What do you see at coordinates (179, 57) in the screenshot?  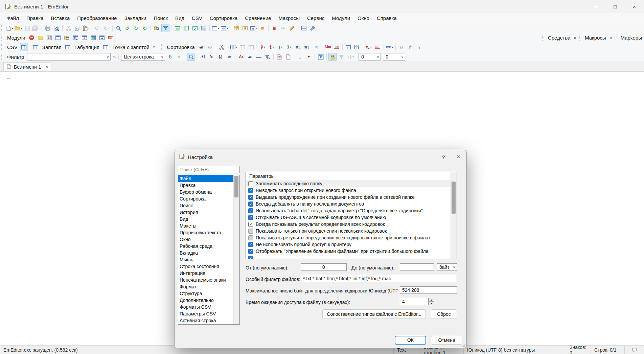 I see `filter-clear-button: ×` at bounding box center [179, 57].